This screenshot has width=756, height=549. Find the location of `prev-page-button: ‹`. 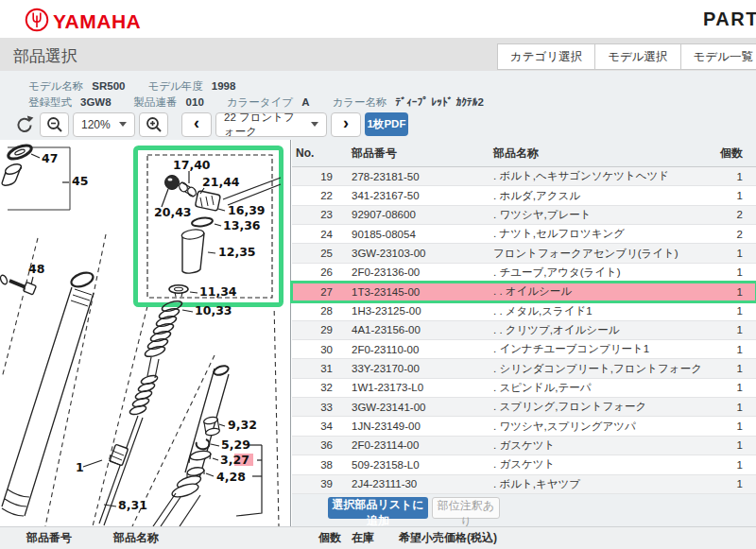

prev-page-button: ‹ is located at coordinates (197, 125).